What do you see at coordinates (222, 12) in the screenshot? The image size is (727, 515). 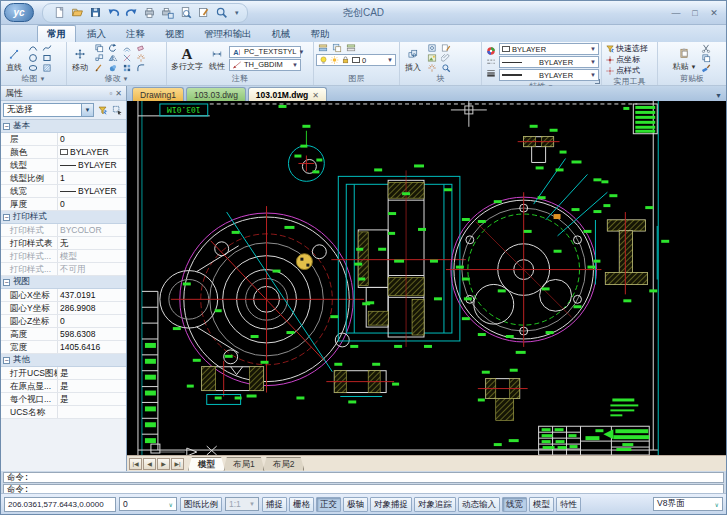 I see `find-icon` at bounding box center [222, 12].